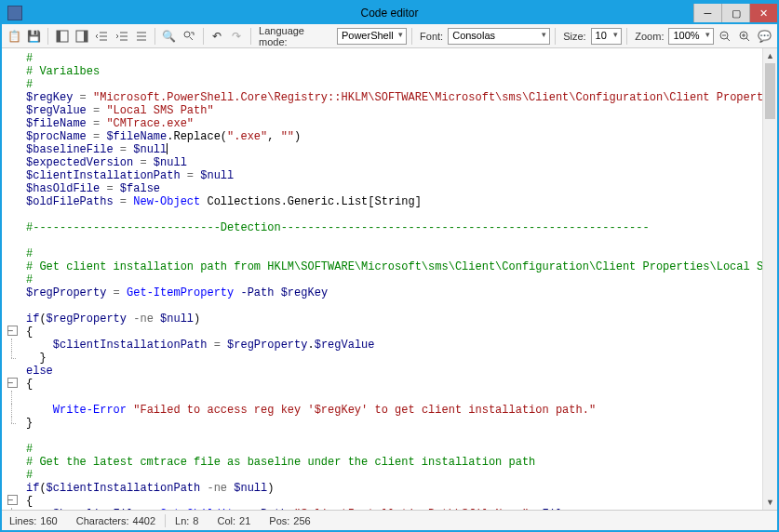 This screenshot has height=532, width=779. Describe the element at coordinates (302, 521) in the screenshot. I see `pos-value: 256` at that location.